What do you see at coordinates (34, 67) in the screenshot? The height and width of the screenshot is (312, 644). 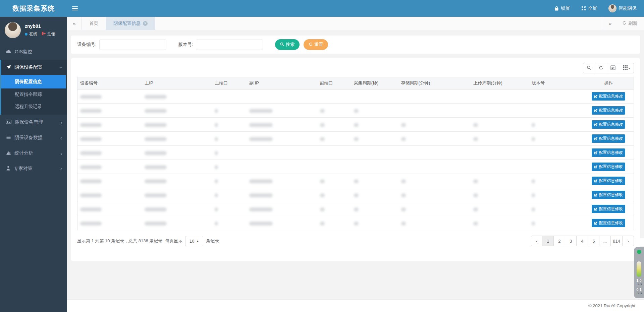 I see `sidebar-item-device-config: 阴保设备配置 ›` at bounding box center [34, 67].